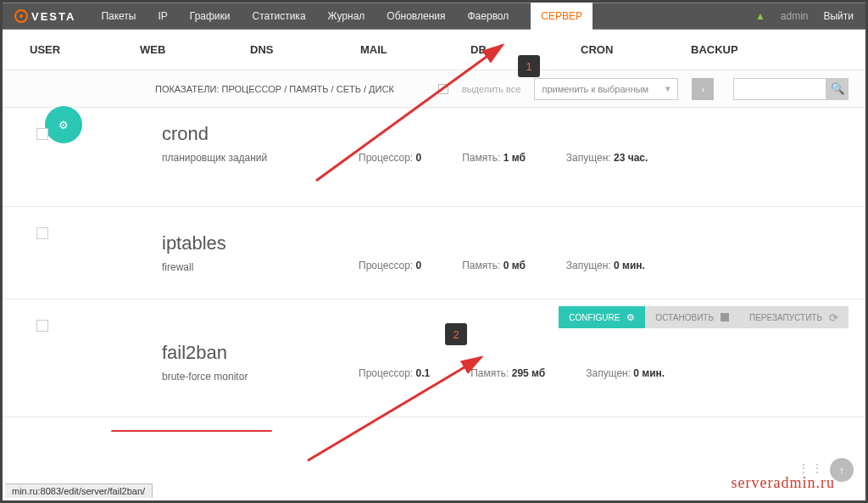  What do you see at coordinates (305, 49) in the screenshot?
I see `tab-dns: DNS` at bounding box center [305, 49].